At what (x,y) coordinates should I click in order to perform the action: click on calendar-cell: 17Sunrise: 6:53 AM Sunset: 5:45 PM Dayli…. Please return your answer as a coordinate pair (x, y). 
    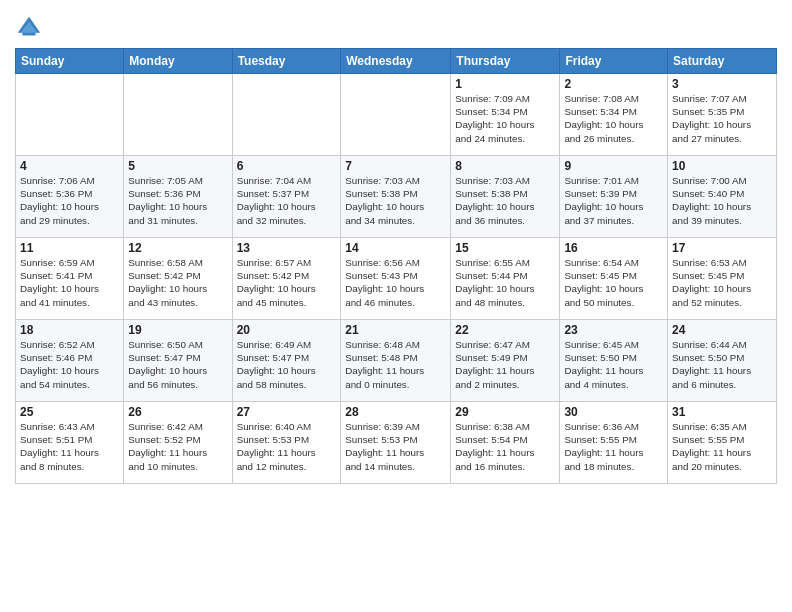
    Looking at the image, I should click on (722, 279).